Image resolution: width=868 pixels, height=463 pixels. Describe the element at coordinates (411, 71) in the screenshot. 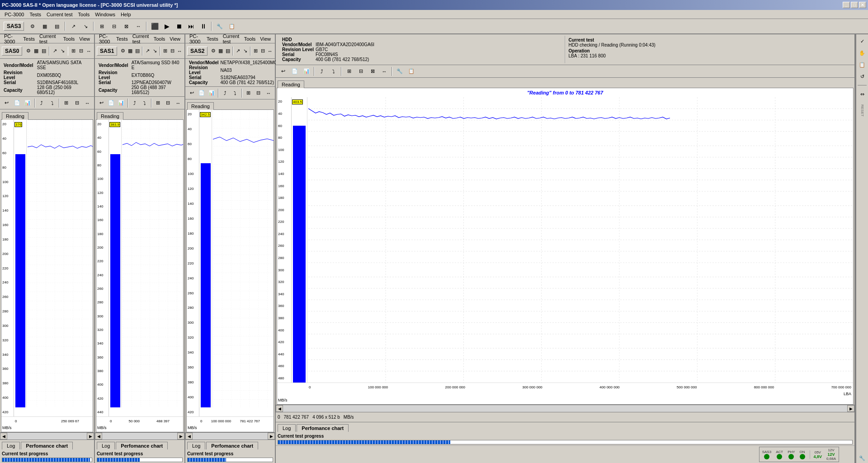

I see `p4-t2-11: 📋` at that location.